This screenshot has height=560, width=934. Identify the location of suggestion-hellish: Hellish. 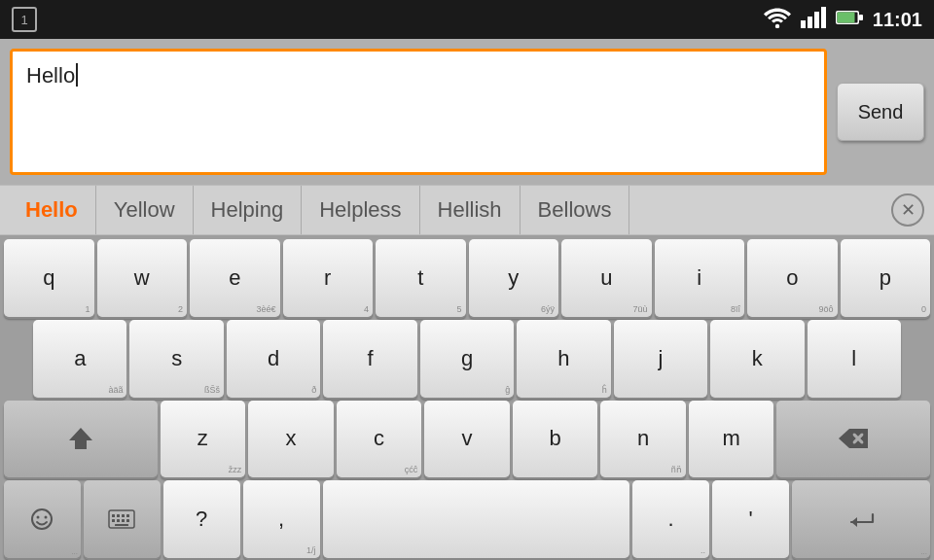
(471, 210).